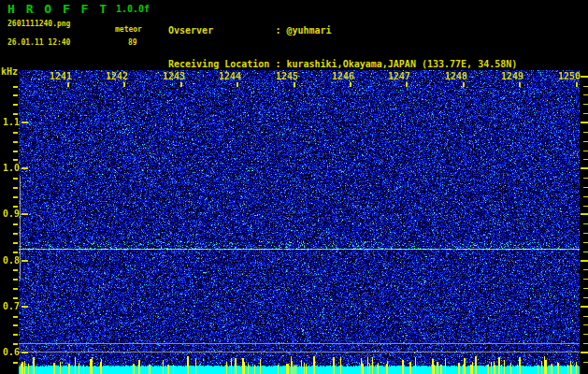 The width and height of the screenshot is (588, 374). What do you see at coordinates (39, 43) in the screenshot?
I see `observation-datetime: 26.01.11 12:40` at bounding box center [39, 43].